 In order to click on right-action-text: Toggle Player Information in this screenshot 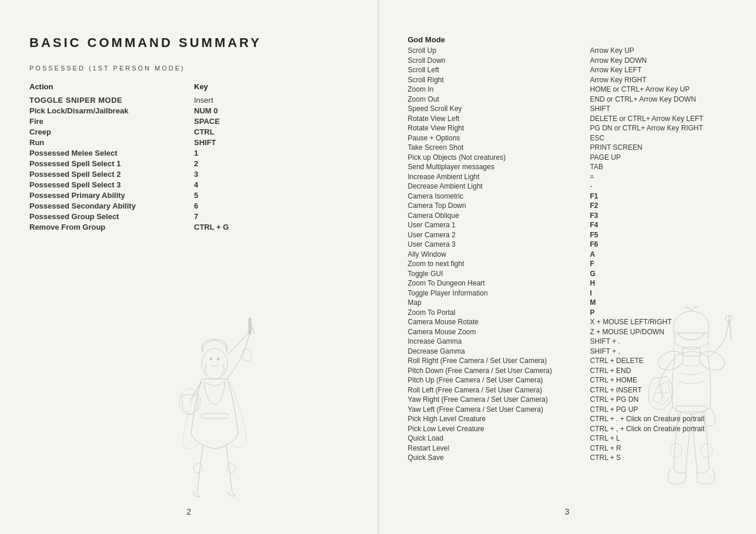, I will do `click(499, 293)`.